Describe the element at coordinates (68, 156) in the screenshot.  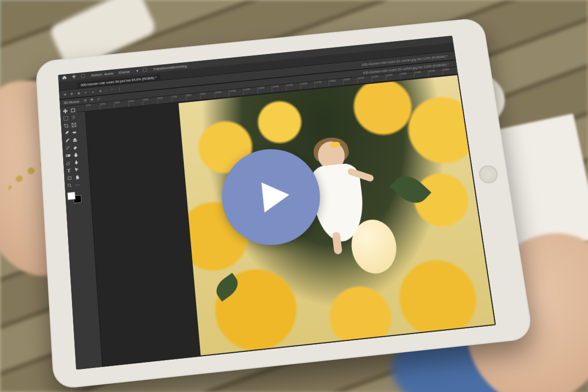
I see `gradient-tool` at that location.